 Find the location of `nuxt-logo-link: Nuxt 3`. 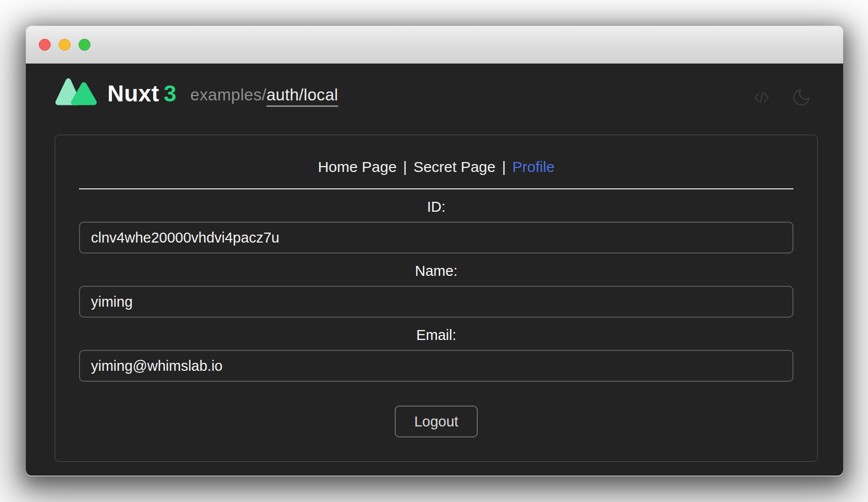

nuxt-logo-link: Nuxt 3 is located at coordinates (115, 93).